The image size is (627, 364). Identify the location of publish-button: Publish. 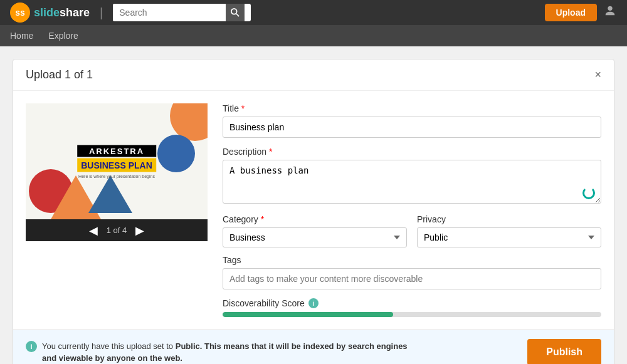
(564, 351).